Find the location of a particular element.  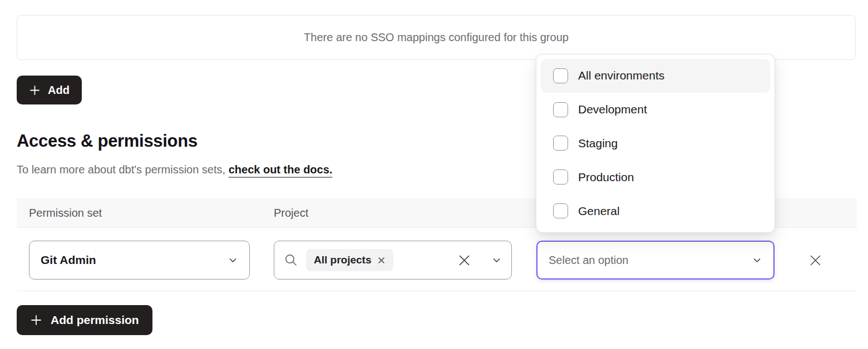

add-sso-mapping-label: Add is located at coordinates (59, 90).